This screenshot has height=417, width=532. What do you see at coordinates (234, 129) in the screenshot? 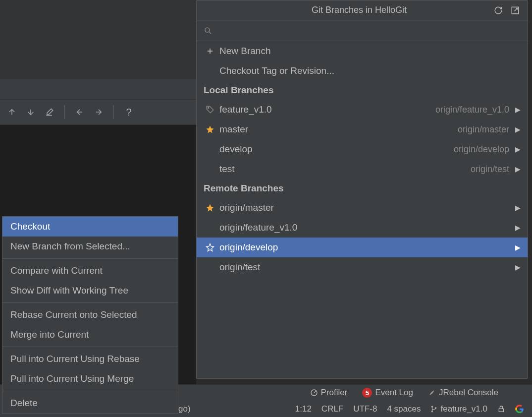
I see `branch-name: master` at bounding box center [234, 129].